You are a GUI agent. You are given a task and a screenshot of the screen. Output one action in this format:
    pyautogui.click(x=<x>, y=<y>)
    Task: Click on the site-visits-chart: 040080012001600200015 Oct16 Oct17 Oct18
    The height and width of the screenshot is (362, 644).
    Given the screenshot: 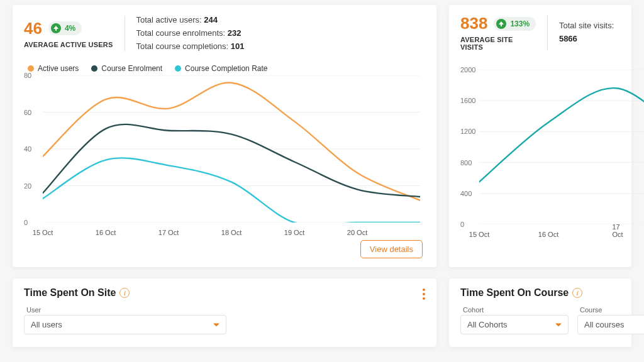 What is the action you would take?
    pyautogui.click(x=540, y=154)
    